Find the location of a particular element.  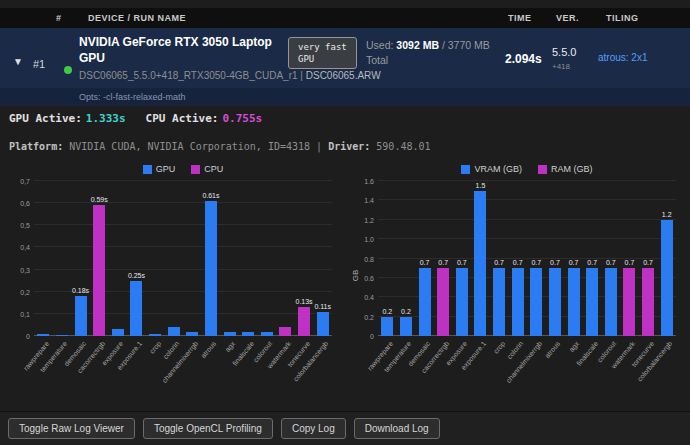

bar-value-label: 0.25s is located at coordinates (136, 276).